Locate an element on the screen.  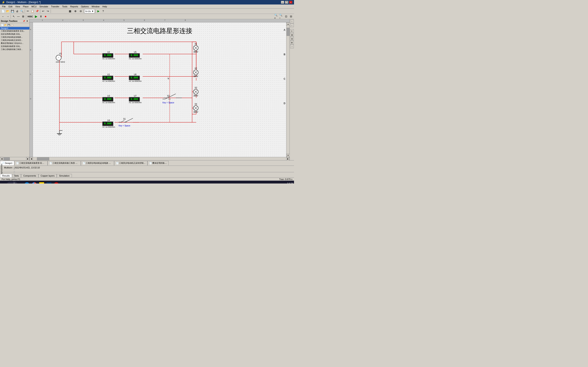
bptab-simulation: Simulation is located at coordinates (64, 176).